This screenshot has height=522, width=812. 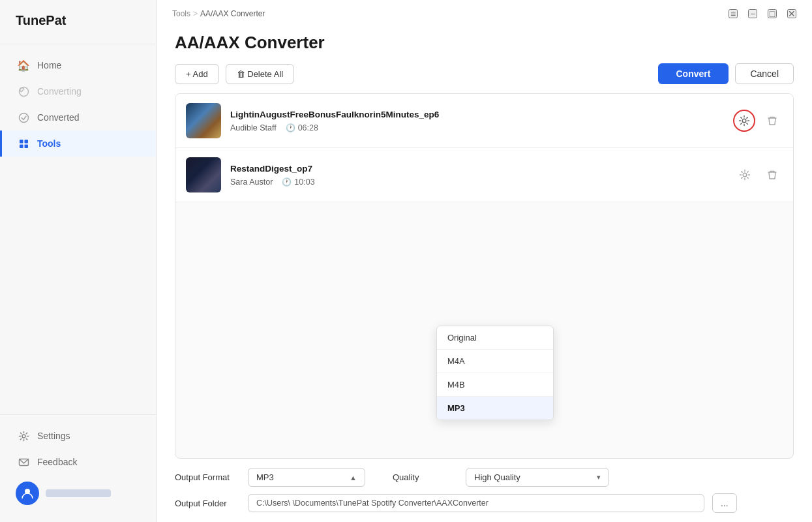 I want to click on sidebar-item-feedback: Feedback, so click(x=78, y=462).